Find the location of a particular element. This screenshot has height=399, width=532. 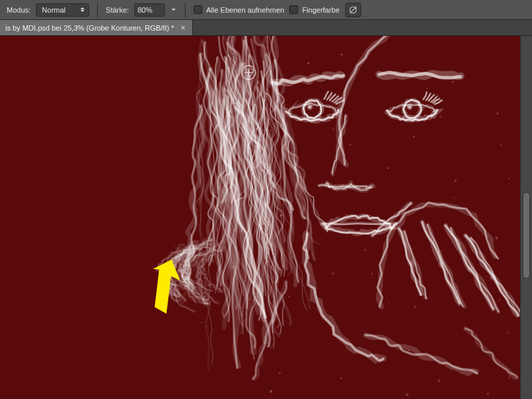

options-bar: Modus: Normal Stärke: Alle Ebenen aufneh… is located at coordinates (266, 10).